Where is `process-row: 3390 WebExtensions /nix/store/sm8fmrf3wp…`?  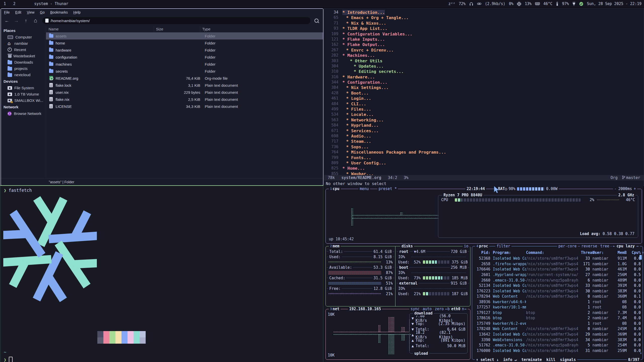 process-row: 3390 WebExtensions /nix/store/sm8fmrf3wp… is located at coordinates (557, 340).